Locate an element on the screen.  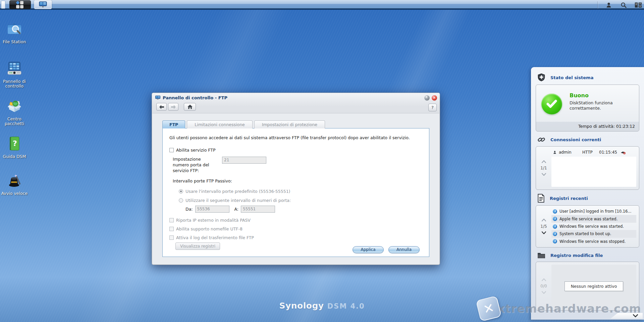
log-row: iWindows file service was stopped. is located at coordinates (594, 241).